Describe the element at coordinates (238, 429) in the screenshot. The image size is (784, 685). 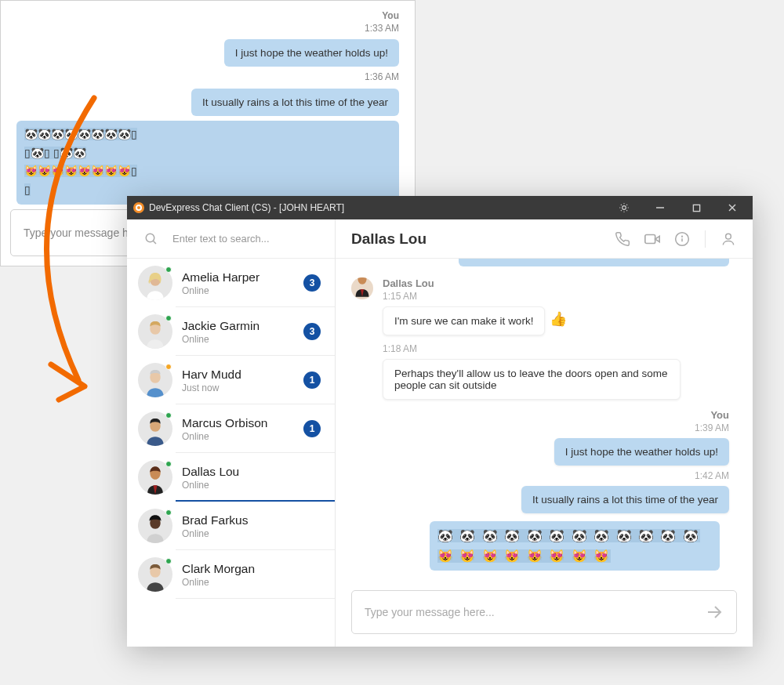
I see `contact-info: Marcus OrbisonOnline` at that location.